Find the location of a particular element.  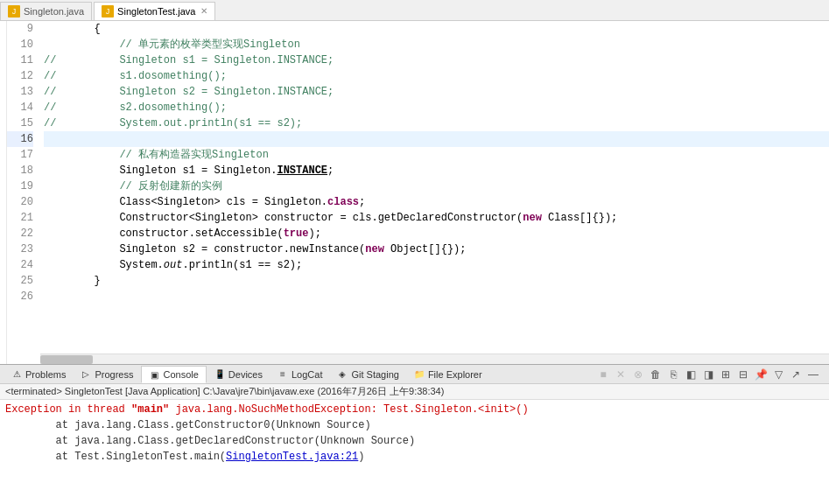

console-line-3: at java.lang.Class.getDeclaredConstructo… is located at coordinates (415, 441).